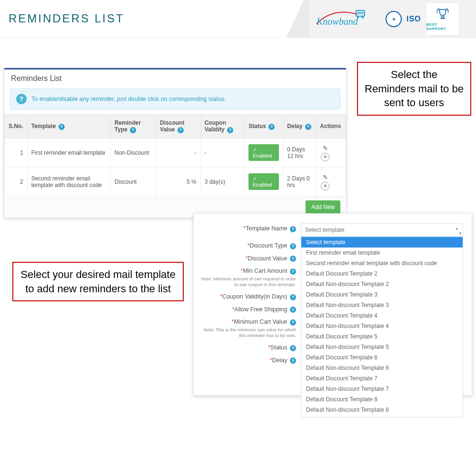 This screenshot has width=476, height=476. Describe the element at coordinates (460, 233) in the screenshot. I see `caret-down-icon: ▼` at that location.